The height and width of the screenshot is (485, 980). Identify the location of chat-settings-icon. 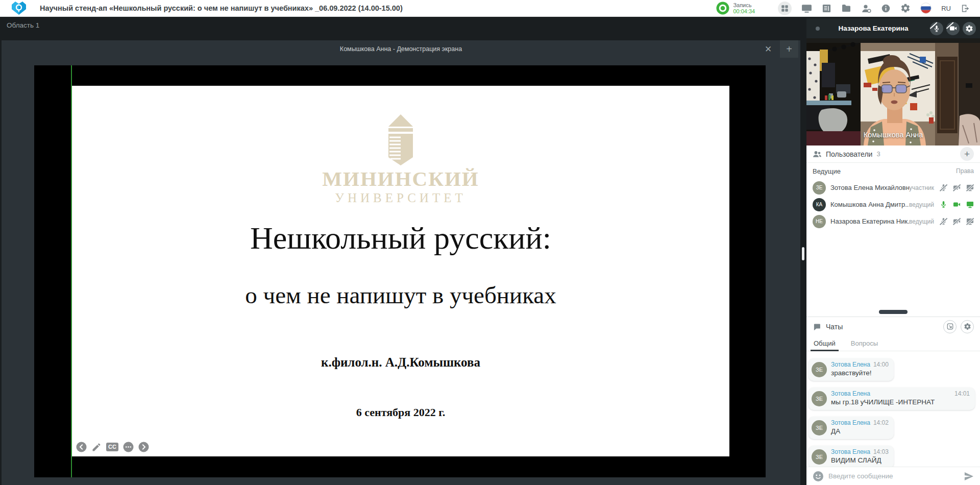
(967, 327).